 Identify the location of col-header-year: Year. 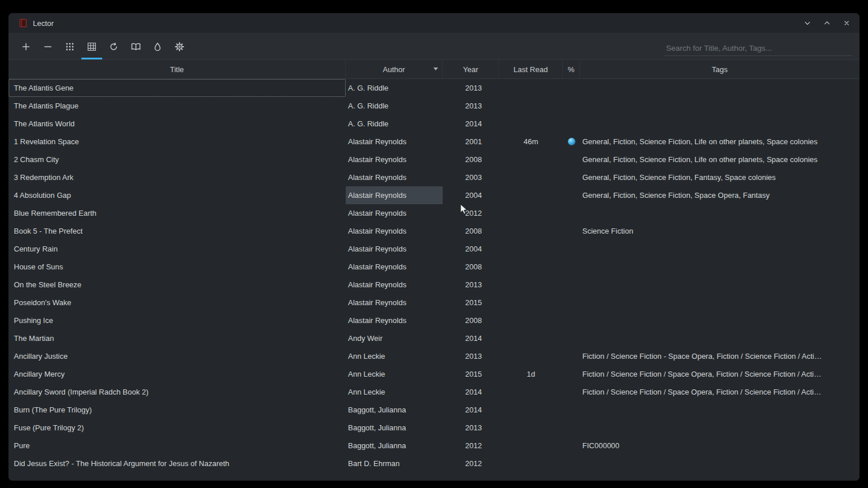
(471, 69).